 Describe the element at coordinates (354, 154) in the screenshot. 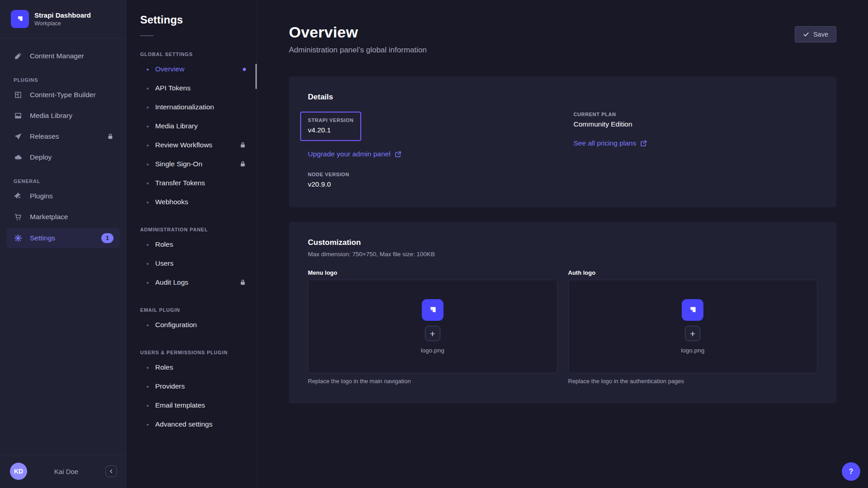

I see `upgrade-admin-panel-link: Upgrade your admin panel` at that location.